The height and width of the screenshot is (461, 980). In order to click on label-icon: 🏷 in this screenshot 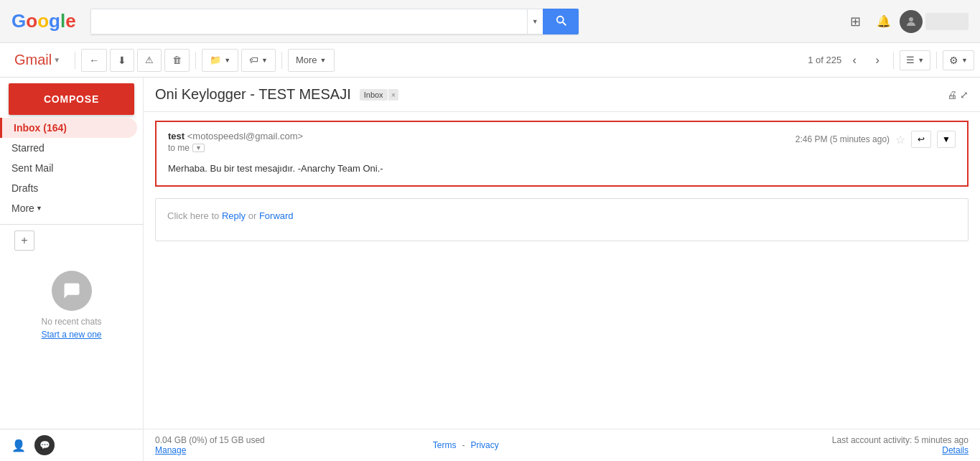, I will do `click(254, 60)`.